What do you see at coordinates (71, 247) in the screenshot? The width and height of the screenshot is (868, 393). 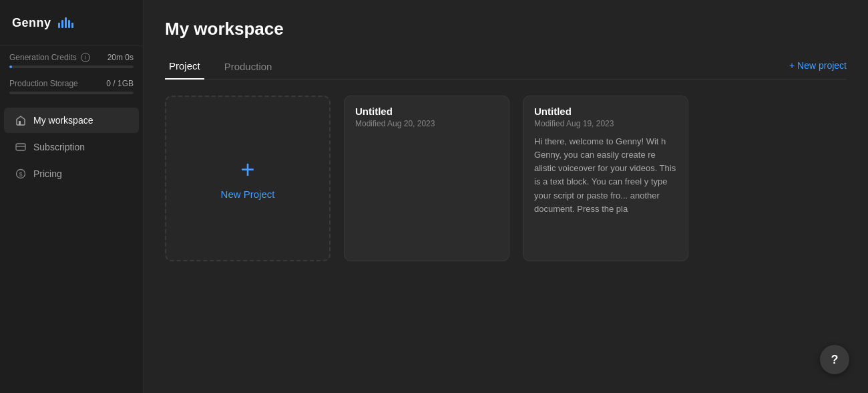 I see `sidebar-nav: My workspace Subscription $ Pricing` at bounding box center [71, 247].